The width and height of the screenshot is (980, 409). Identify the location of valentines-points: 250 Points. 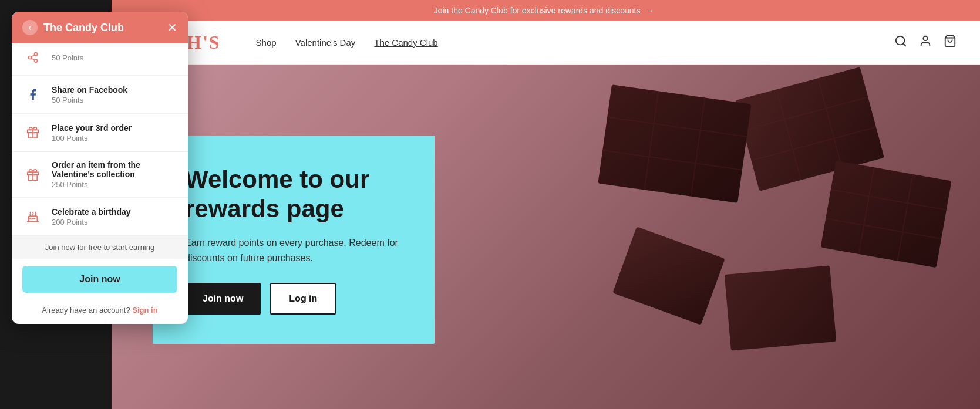
(114, 184).